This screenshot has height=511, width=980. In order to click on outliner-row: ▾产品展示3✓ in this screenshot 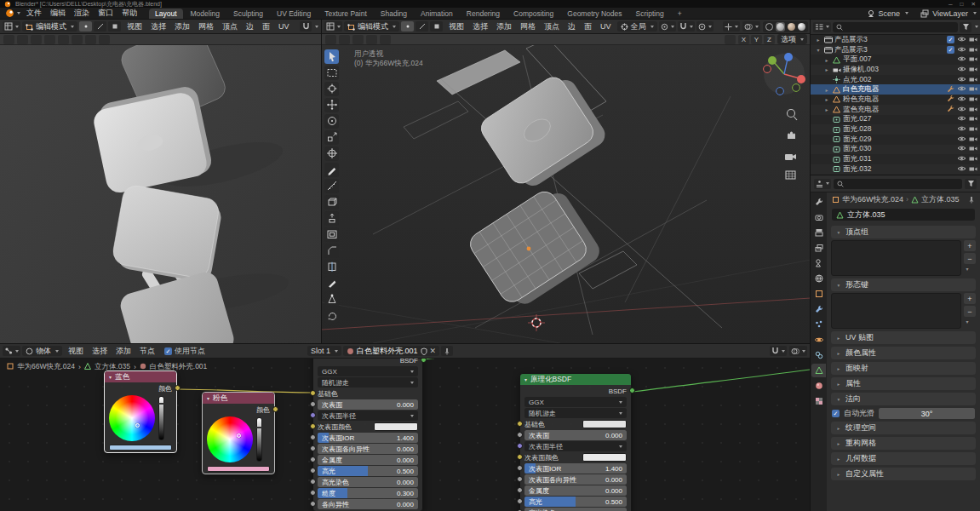, I will do `click(896, 50)`.